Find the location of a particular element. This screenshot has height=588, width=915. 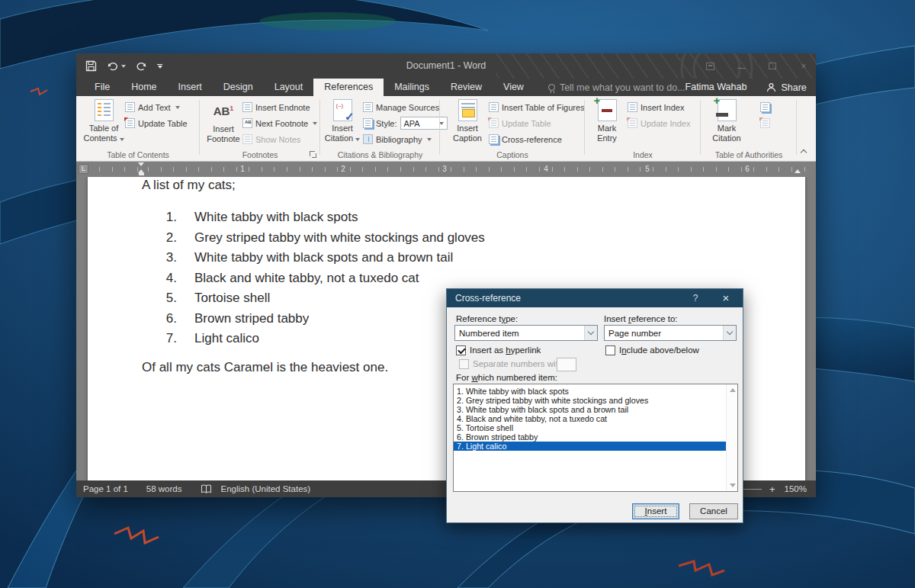

page-indicator: Page 1 of 1 is located at coordinates (105, 489).